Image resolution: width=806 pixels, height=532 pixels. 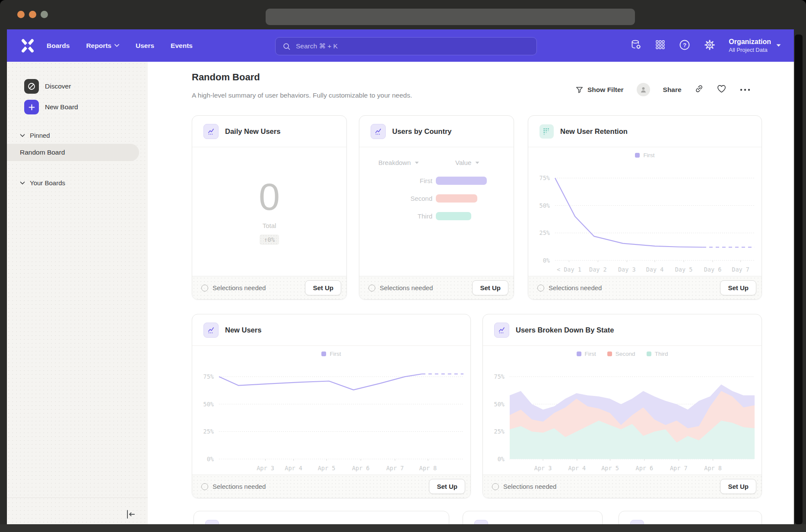 I want to click on svg-text: 50%, so click(x=499, y=404).